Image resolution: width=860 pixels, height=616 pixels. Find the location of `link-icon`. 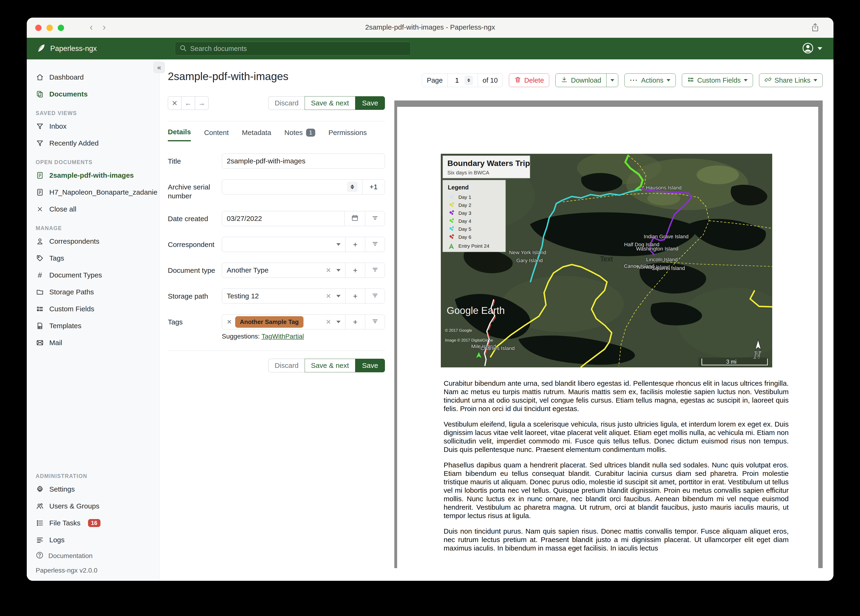

link-icon is located at coordinates (768, 80).